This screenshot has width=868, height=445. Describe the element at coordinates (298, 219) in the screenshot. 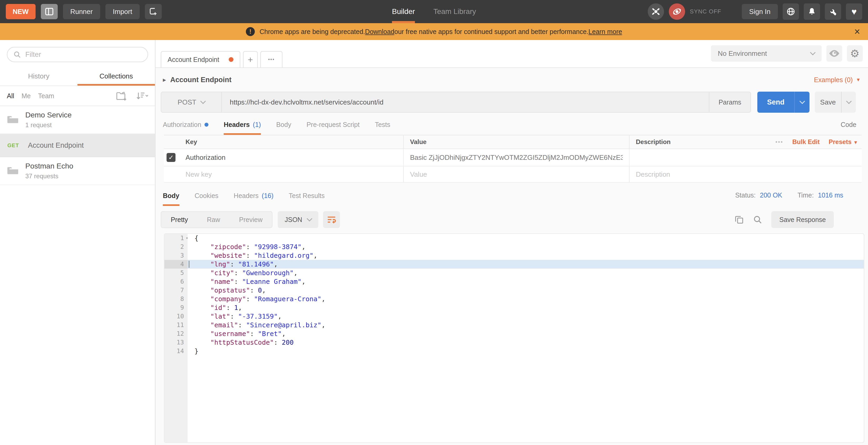

I see `format-select: JSON` at that location.